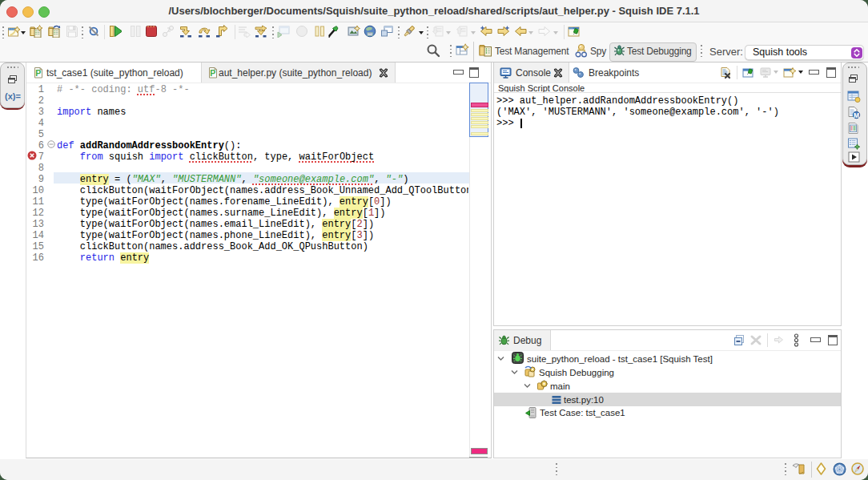  I want to click on svg-text: M, so click(857, 115).